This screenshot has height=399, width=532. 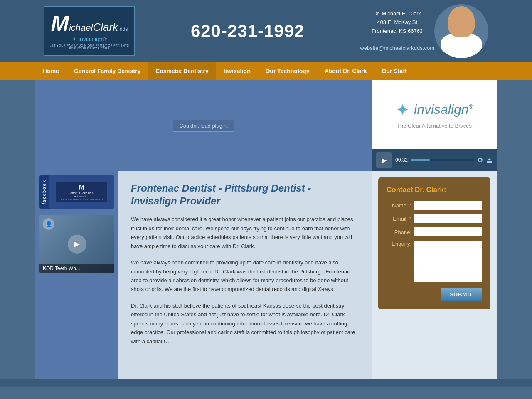 What do you see at coordinates (448, 232) in the screenshot?
I see `phone-input` at bounding box center [448, 232].